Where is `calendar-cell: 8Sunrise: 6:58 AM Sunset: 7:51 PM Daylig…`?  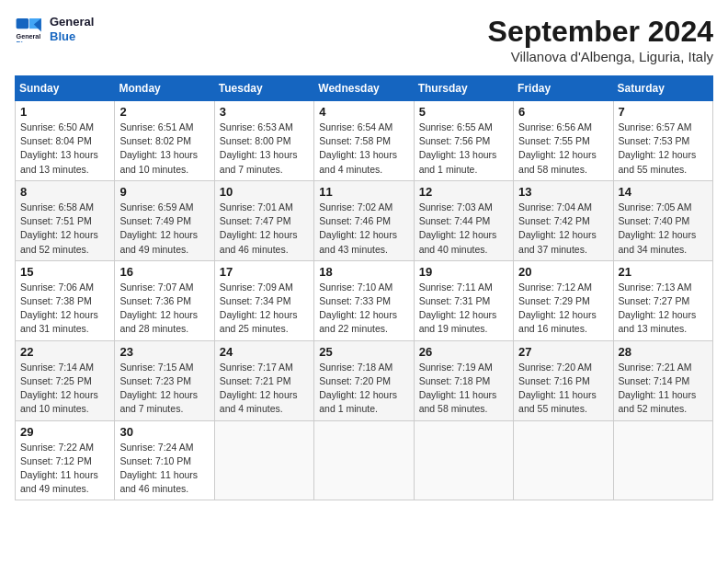 calendar-cell: 8Sunrise: 6:58 AM Sunset: 7:51 PM Daylig… is located at coordinates (65, 221).